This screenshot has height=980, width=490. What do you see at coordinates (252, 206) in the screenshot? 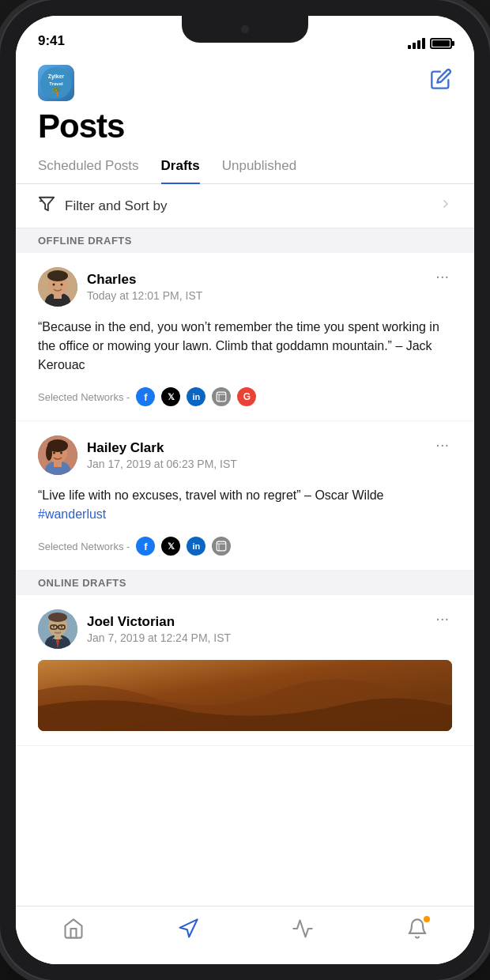
I see `filter-label: Filter and Sort by` at bounding box center [252, 206].